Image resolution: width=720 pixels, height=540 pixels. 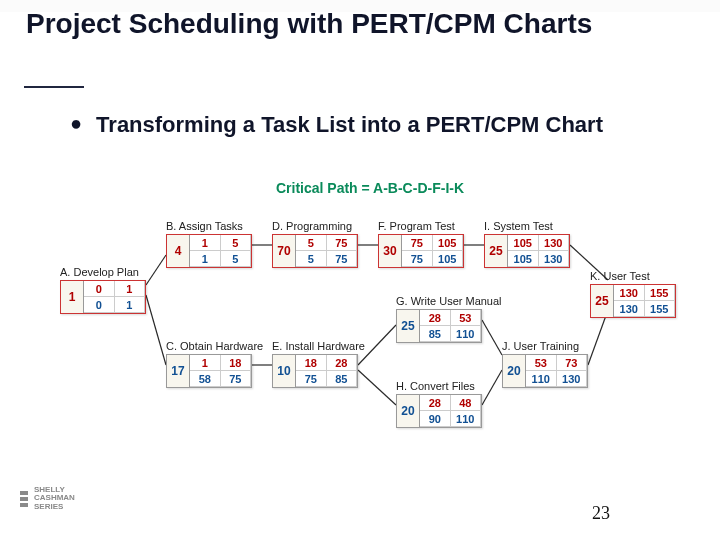 I want to click on task-J-label: J. User Training, so click(x=545, y=346).